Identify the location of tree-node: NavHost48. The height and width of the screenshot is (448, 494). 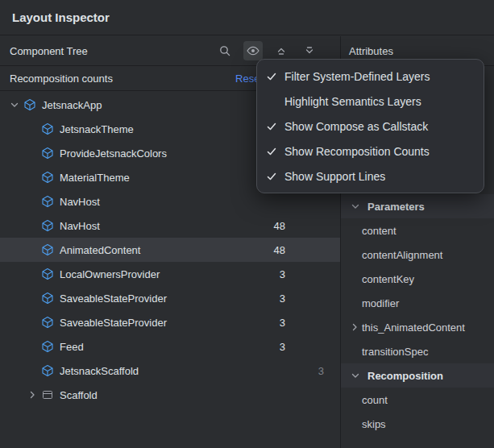
(170, 226).